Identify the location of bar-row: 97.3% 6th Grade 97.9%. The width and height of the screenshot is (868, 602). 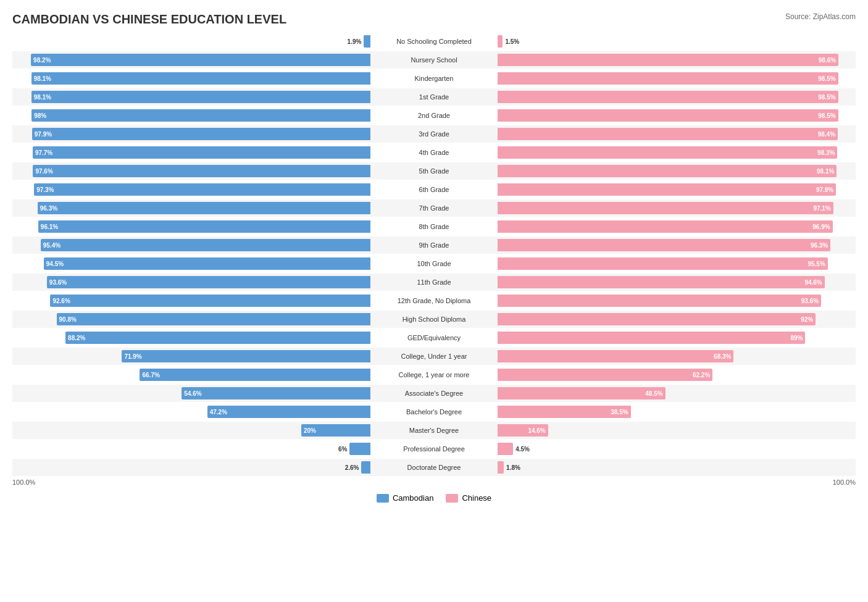
(434, 190).